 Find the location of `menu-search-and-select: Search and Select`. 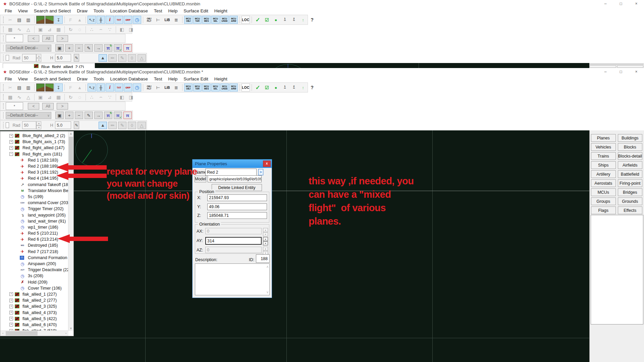

menu-search-and-select: Search and Select is located at coordinates (52, 11).